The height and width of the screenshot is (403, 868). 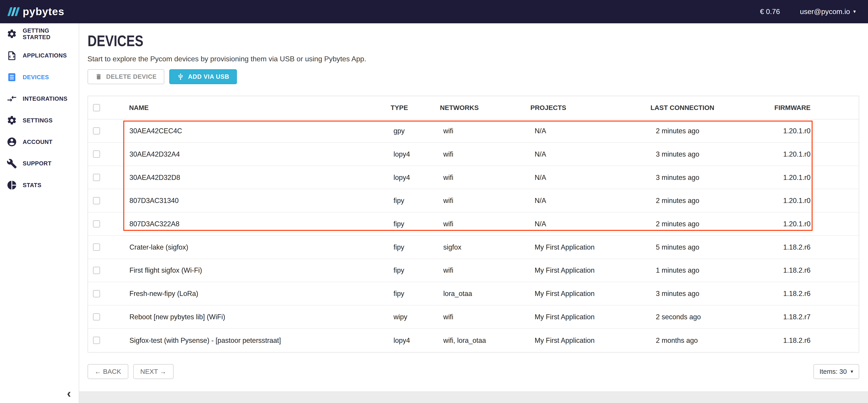 I want to click on sidebar-item-integrations: INTEGRATIONS, so click(x=39, y=99).